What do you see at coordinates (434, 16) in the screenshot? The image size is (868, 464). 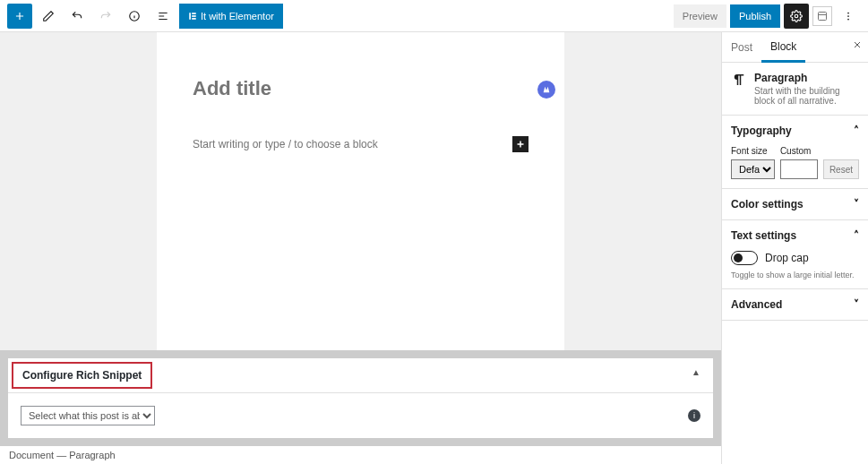 I see `editor-top-toolbar: It with Elementor Preview Publish` at bounding box center [434, 16].